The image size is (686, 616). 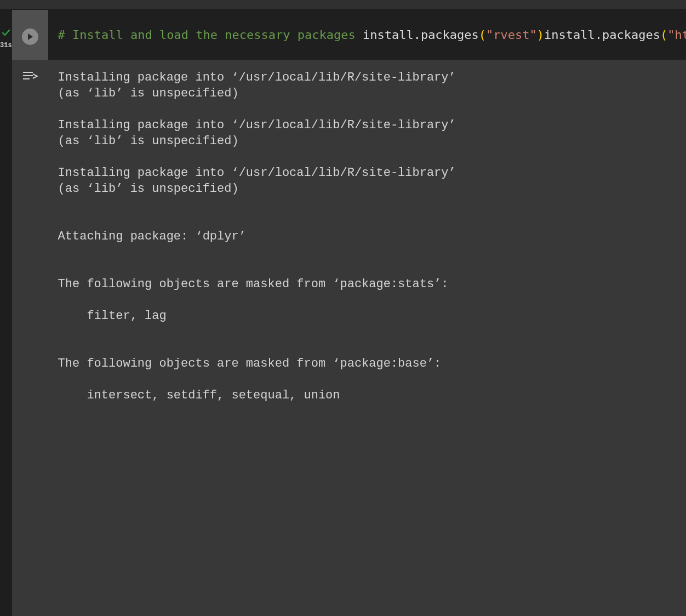 I want to click on play-icon, so click(x=30, y=37).